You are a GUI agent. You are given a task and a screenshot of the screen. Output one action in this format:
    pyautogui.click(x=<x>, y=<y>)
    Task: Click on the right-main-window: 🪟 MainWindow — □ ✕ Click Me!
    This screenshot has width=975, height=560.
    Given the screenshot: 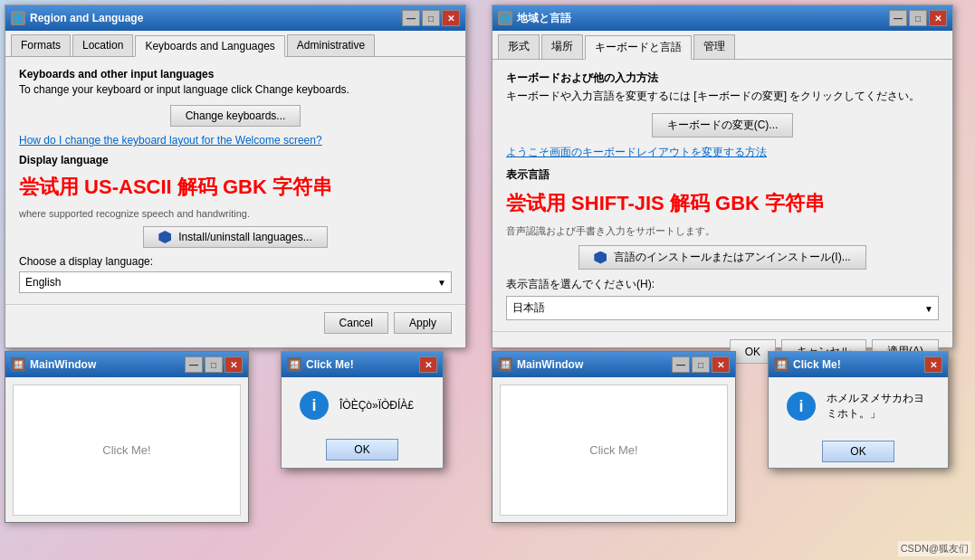 What is the action you would take?
    pyautogui.click(x=614, y=437)
    